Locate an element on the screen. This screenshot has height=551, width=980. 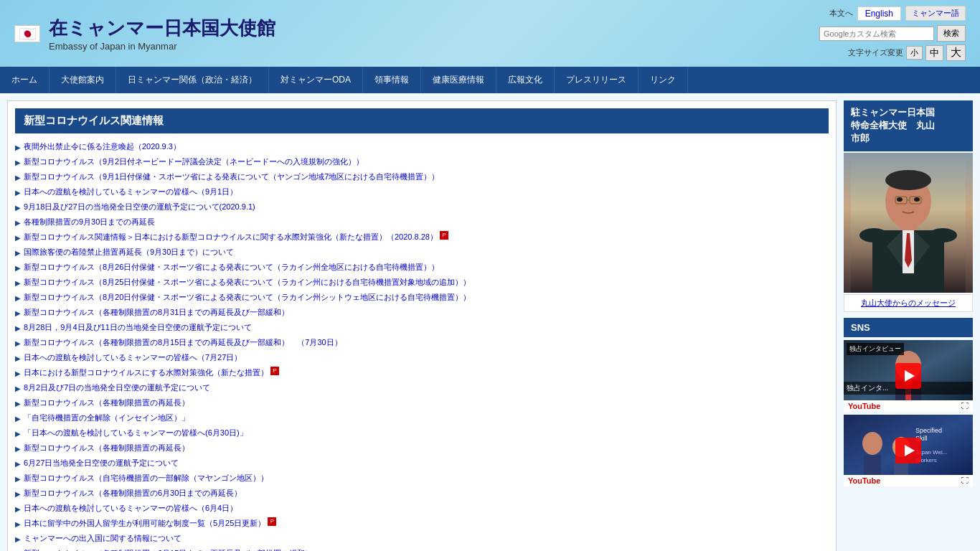
font-size-row: 文字サイズ変更 小 中 大 is located at coordinates (892, 53).